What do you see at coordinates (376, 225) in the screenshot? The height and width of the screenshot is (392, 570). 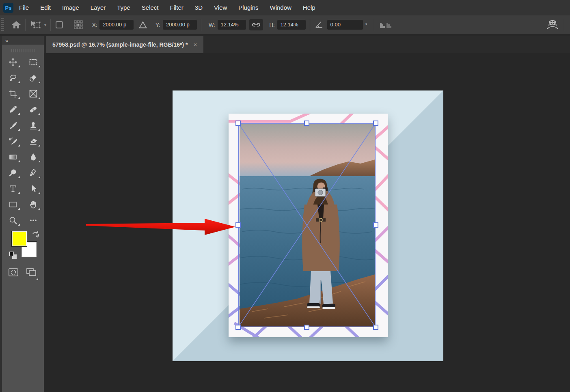 I see `transform-handle-middle-right` at bounding box center [376, 225].